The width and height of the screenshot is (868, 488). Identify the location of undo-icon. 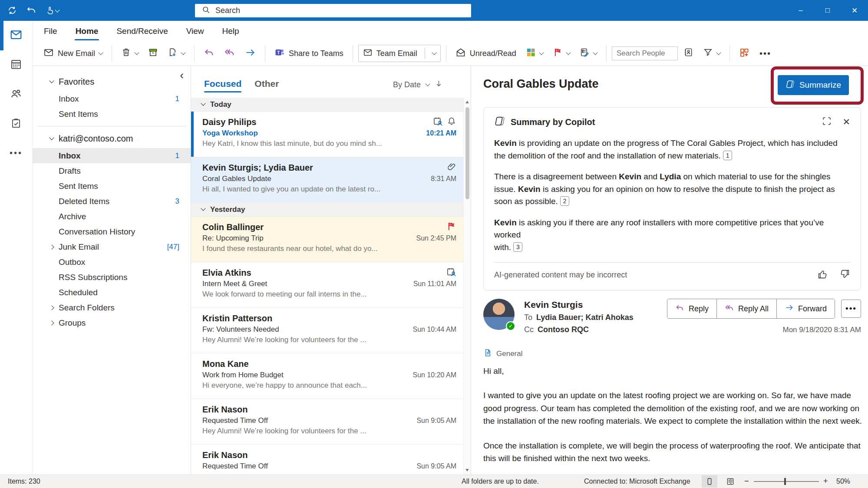
(31, 10).